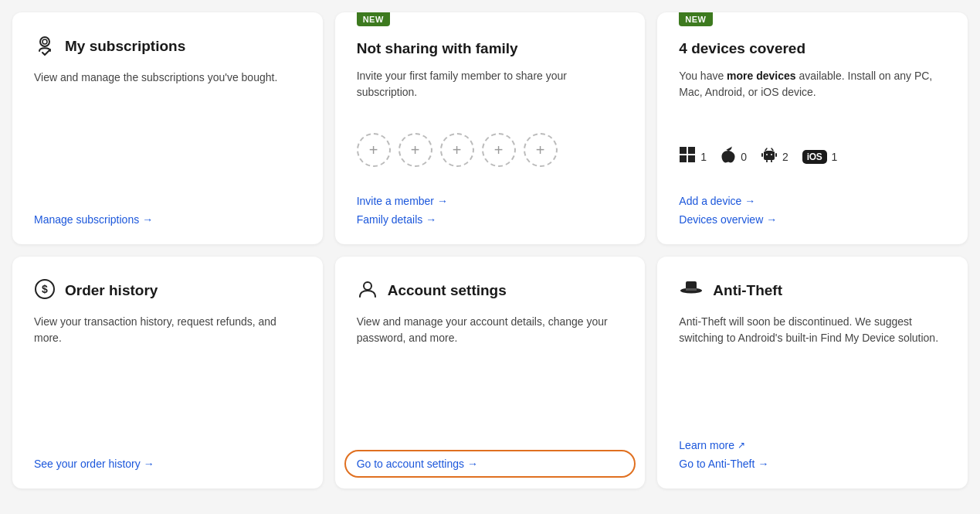 Image resolution: width=980 pixels, height=514 pixels. I want to click on devices-new-badge: NEW, so click(695, 19).